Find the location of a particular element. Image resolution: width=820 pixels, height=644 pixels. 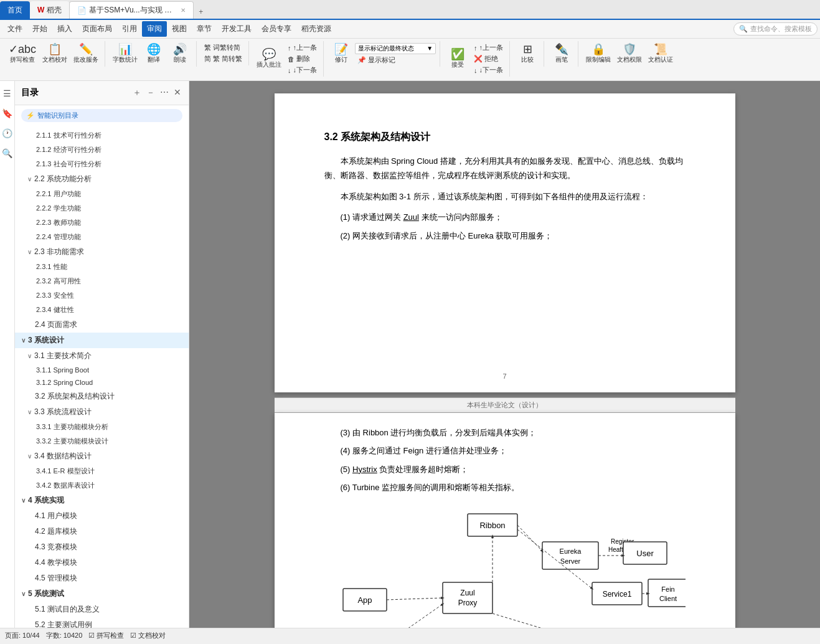

toc-item: 4.2 题库模块 is located at coordinates (102, 532).